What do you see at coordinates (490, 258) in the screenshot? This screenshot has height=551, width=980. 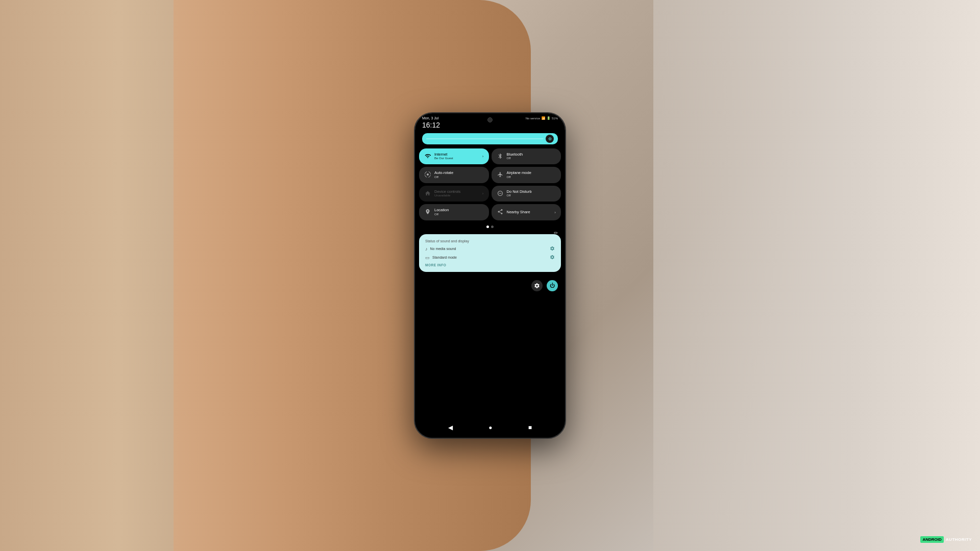 I see `media-row-display: ▭ Standard mode` at bounding box center [490, 258].